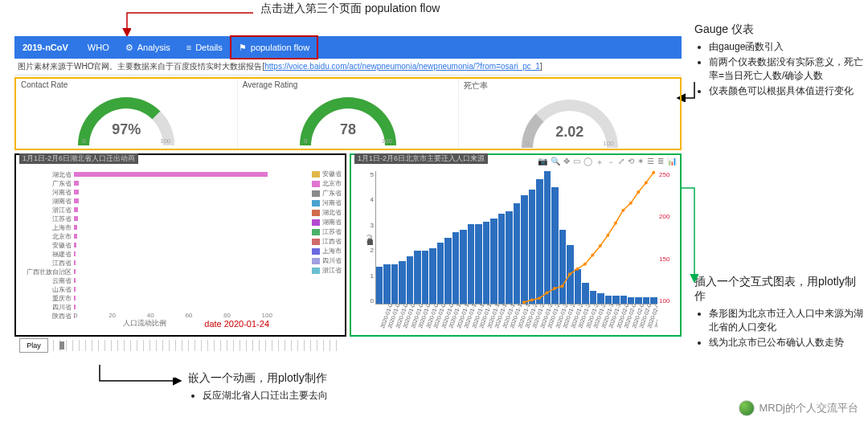 This screenshot has height=421, width=868. I want to click on left-legend: 安徽省北京市广东省河南省湖北省湖南省江苏省江西省上海市四川省浙江省, so click(326, 223).